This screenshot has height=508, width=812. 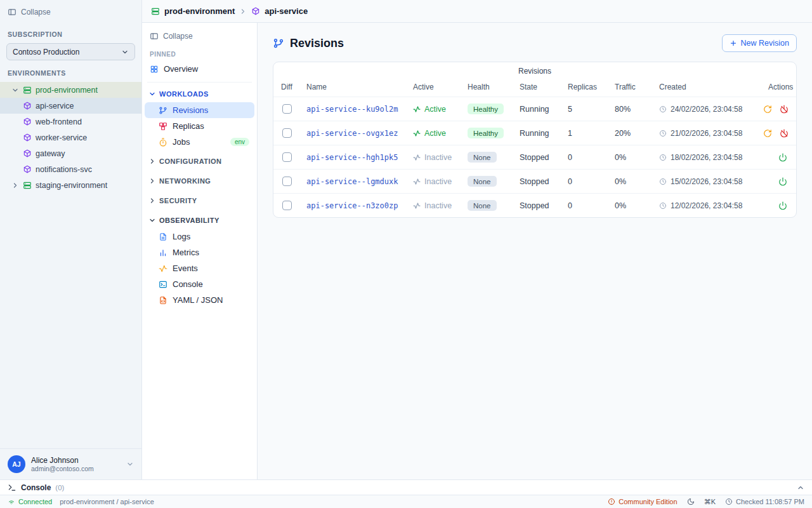 What do you see at coordinates (71, 52) in the screenshot?
I see `subscription-select: Contoso Production` at bounding box center [71, 52].